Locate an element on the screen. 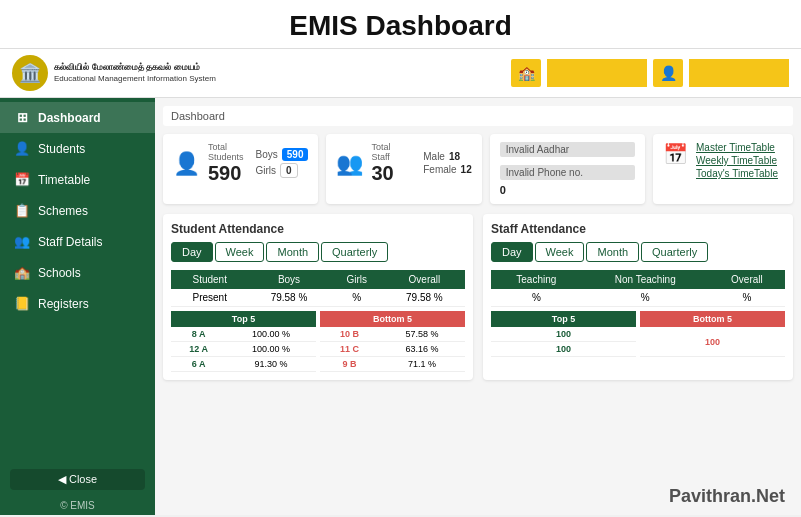 This screenshot has height=517, width=801. girls-row: Girls 0 is located at coordinates (282, 170).